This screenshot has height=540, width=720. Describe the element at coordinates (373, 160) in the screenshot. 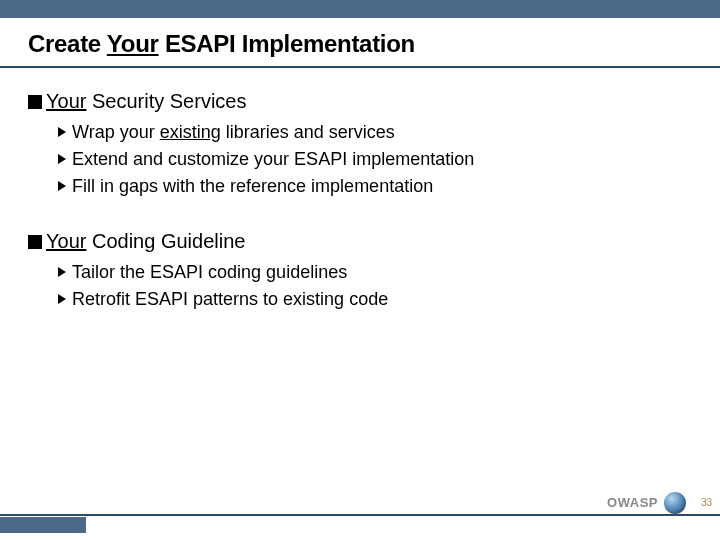

I see `list-item: Extend and customize your ESAPI implemen…` at that location.